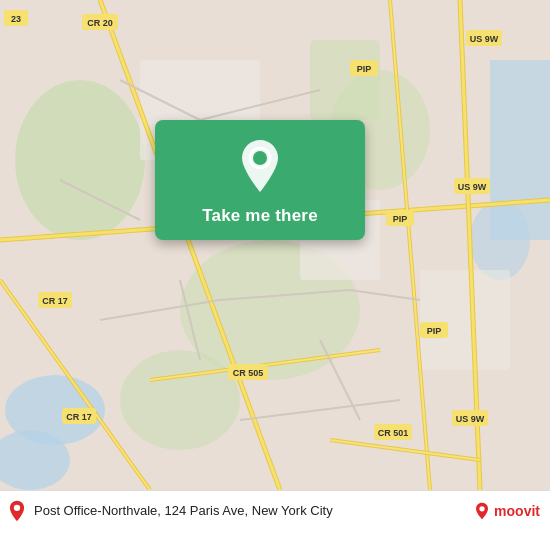 Image resolution: width=550 pixels, height=550 pixels. I want to click on svg-text: 23, so click(16, 19).